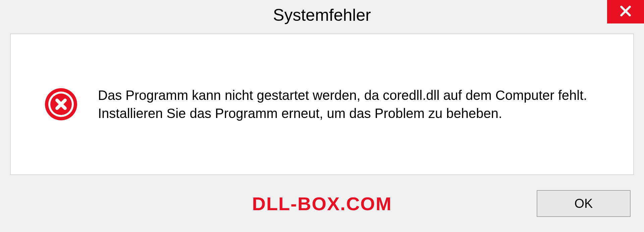 This screenshot has height=232, width=644. I want to click on dialog-title: Systemfehler, so click(322, 15).